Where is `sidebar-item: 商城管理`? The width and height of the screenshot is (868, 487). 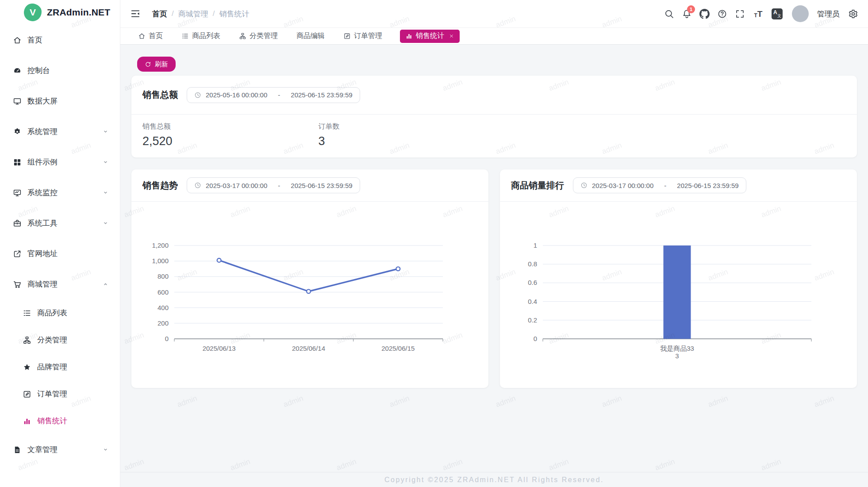 sidebar-item: 商城管理 is located at coordinates (60, 284).